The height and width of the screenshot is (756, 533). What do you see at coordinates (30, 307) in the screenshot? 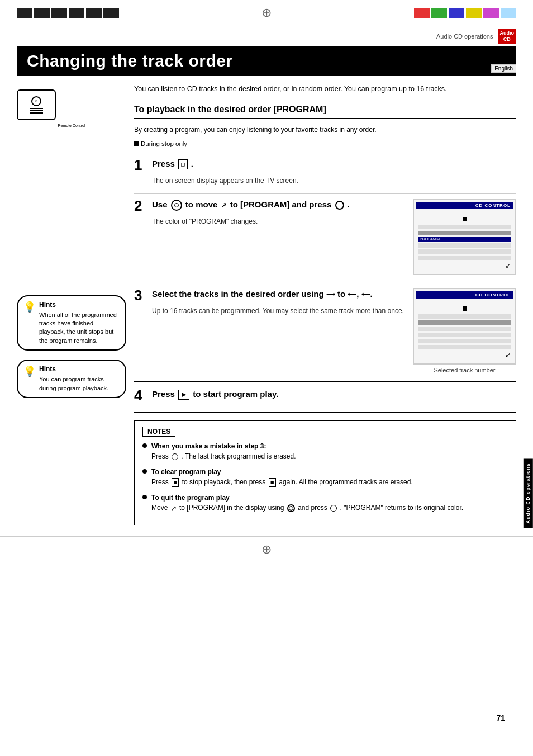
I see `hints-icon-1: 💡` at bounding box center [30, 307].